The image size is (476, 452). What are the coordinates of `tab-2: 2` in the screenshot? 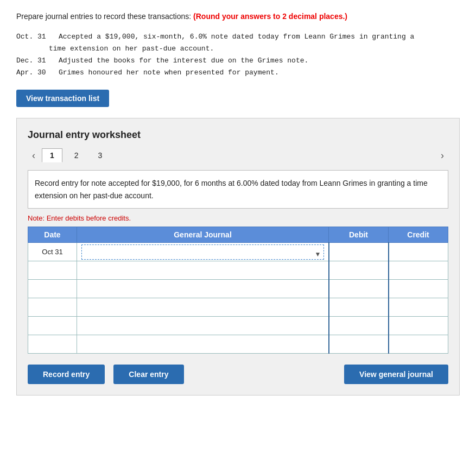 It's located at (77, 155).